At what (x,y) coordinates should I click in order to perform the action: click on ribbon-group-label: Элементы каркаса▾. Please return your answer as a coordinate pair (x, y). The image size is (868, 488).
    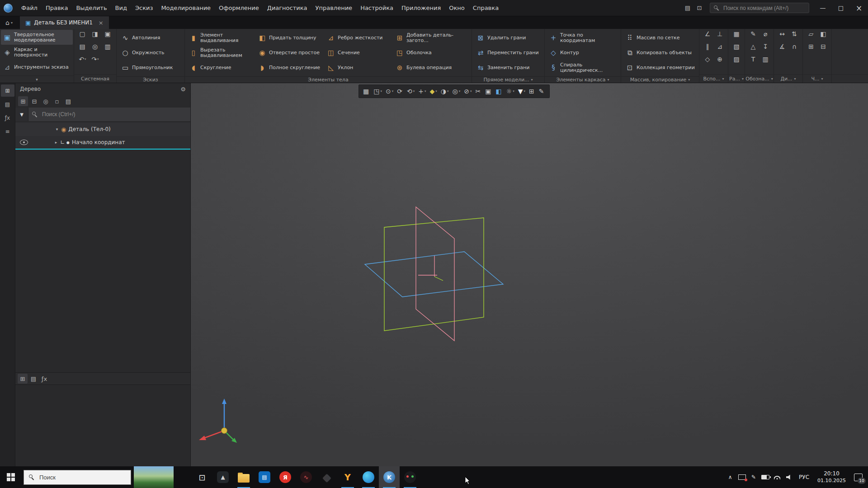
    Looking at the image, I should click on (583, 80).